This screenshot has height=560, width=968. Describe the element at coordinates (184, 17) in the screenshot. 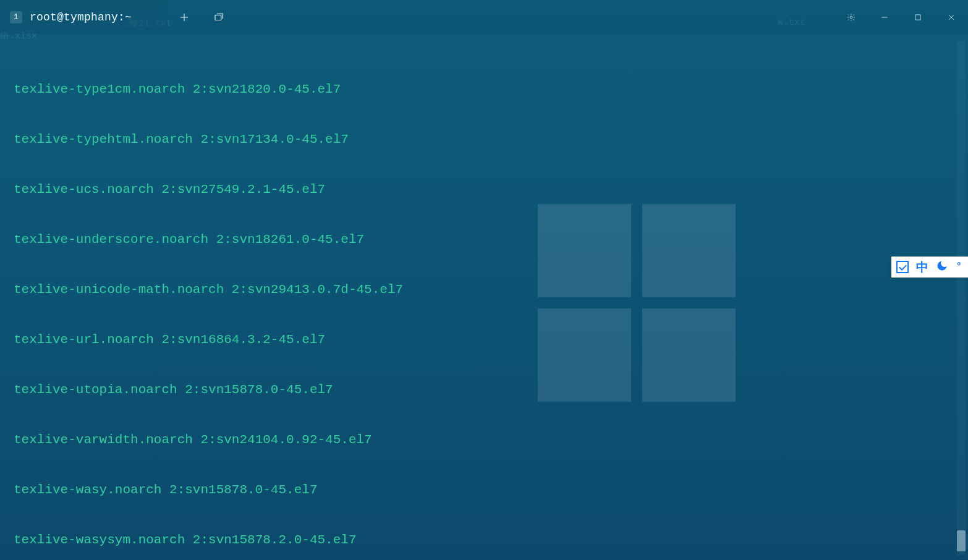

I see `plus-icon` at that location.